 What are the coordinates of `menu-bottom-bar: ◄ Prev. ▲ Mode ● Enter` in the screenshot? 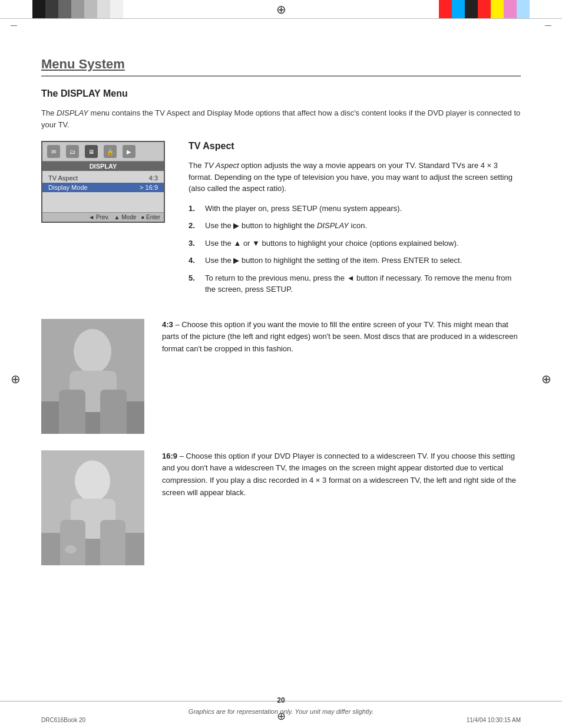 It's located at (103, 217).